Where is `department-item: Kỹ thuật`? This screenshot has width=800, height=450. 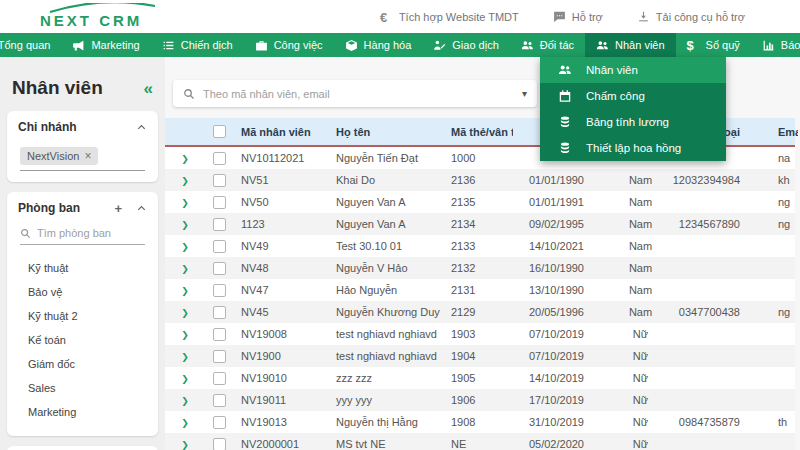
department-item: Kỹ thuật is located at coordinates (82, 268).